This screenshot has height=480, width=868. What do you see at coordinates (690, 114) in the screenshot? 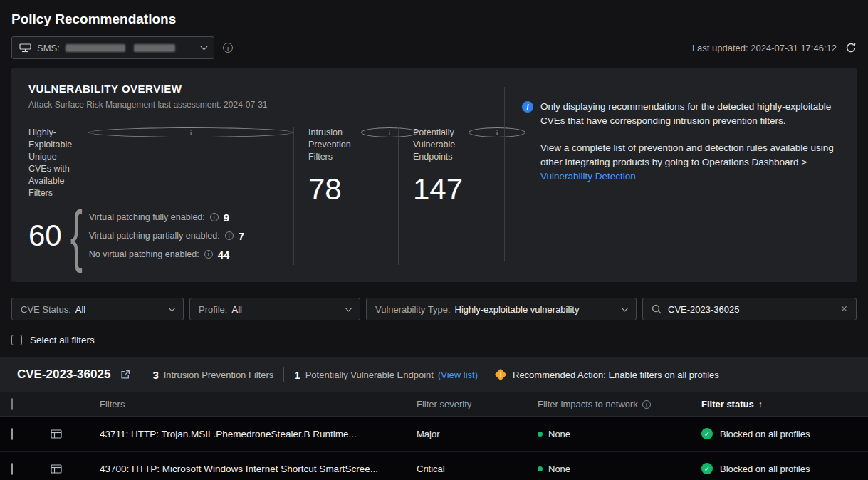
I see `note-paragraph-1: Only displaying recommendations for the …` at bounding box center [690, 114].